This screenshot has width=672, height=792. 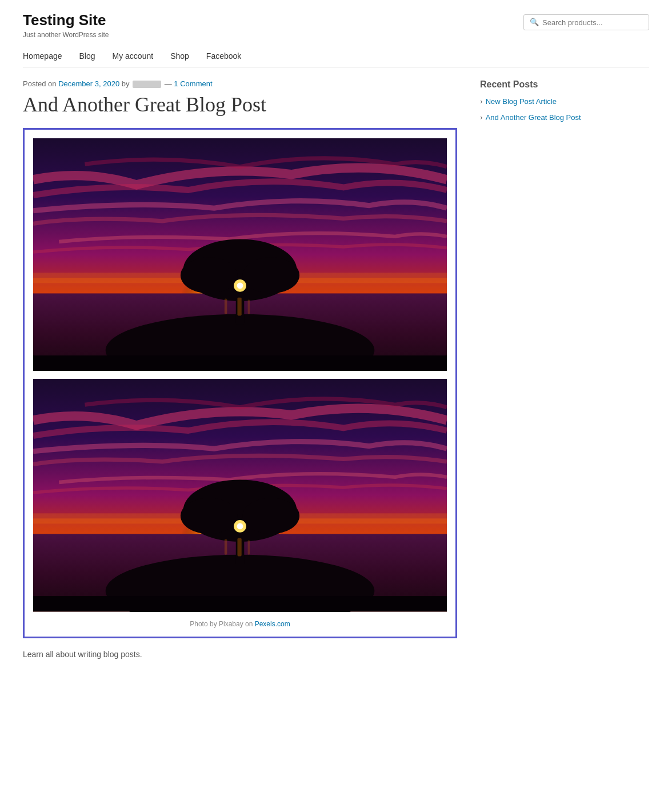 I want to click on nav-homepage: Homepage, so click(x=42, y=56).